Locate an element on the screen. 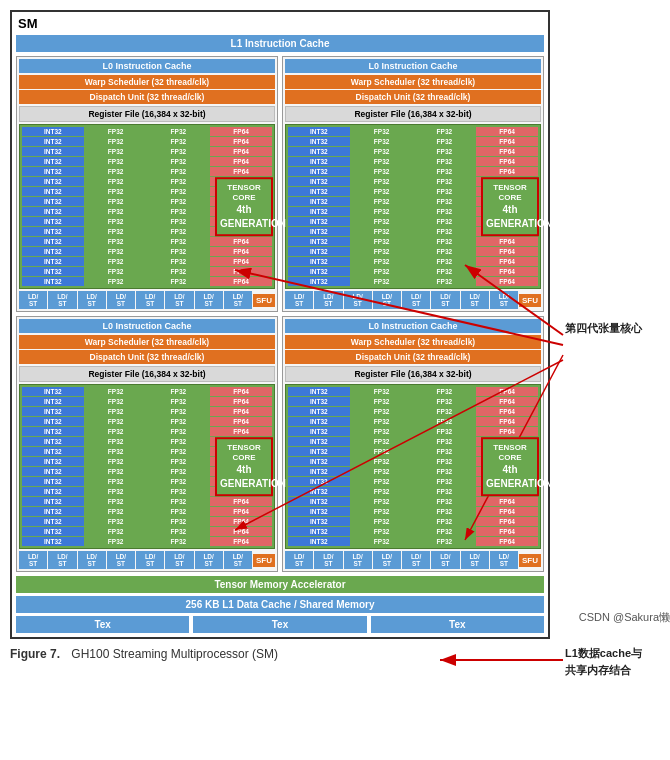 This screenshot has height=760, width=670. csdn-watermark: CSDN @Sakura懒 is located at coordinates (624, 618).